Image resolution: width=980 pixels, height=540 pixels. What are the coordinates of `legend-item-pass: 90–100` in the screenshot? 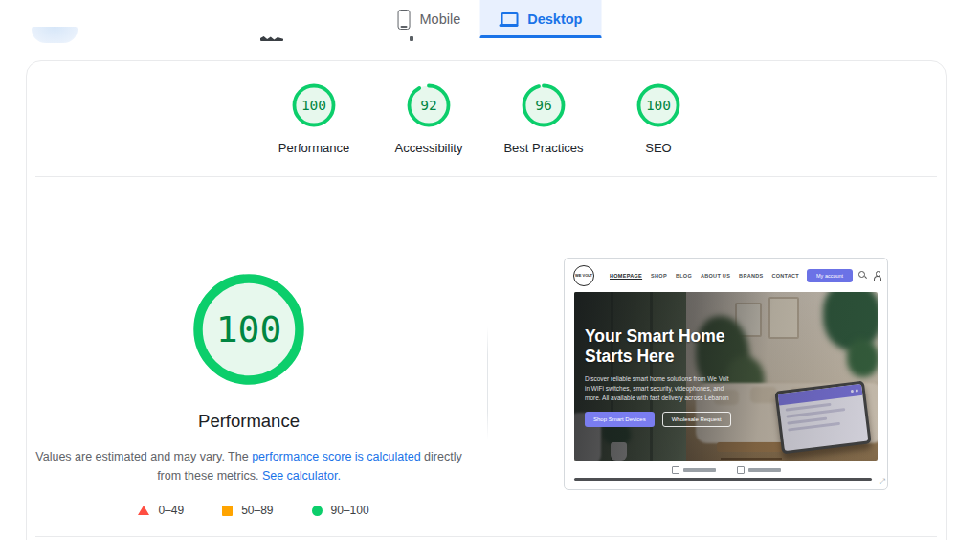 It's located at (341, 510).